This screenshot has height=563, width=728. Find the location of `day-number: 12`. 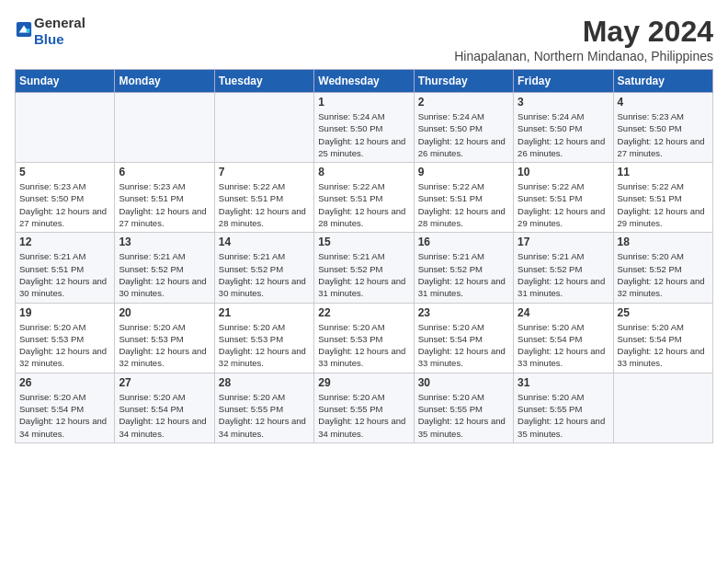

day-number: 12 is located at coordinates (64, 242).